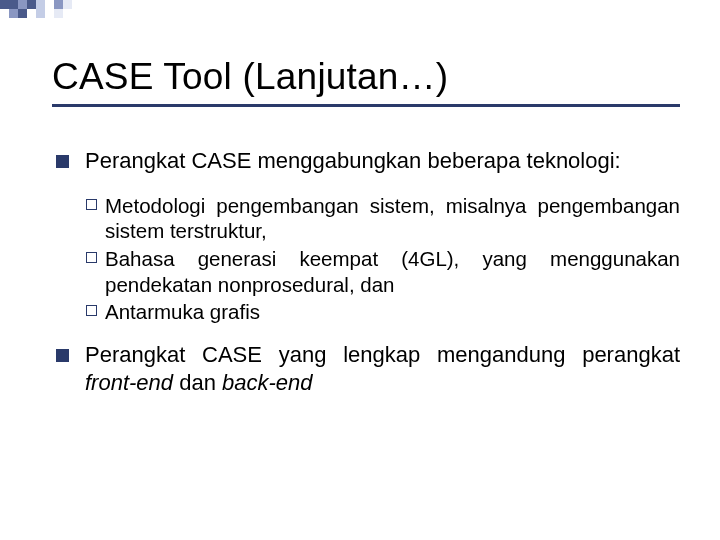 The width and height of the screenshot is (720, 540). Describe the element at coordinates (383, 218) in the screenshot. I see `bullet-level2: Metodologi pengembangan sistem, misalnya…` at that location.